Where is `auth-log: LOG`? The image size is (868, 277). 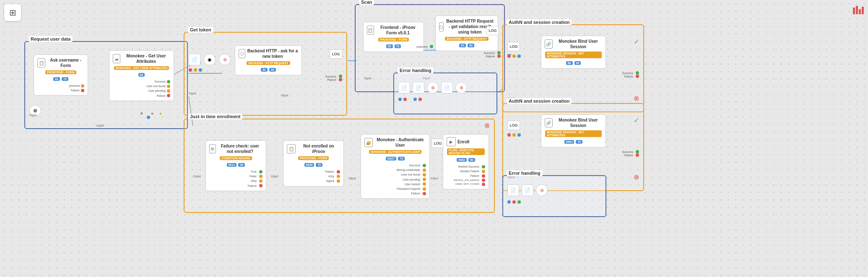 auth-log: LOG is located at coordinates (438, 143).